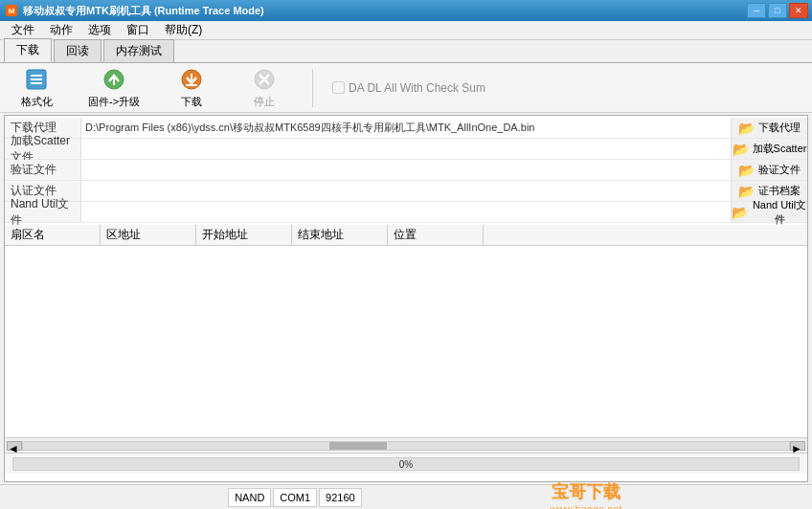 This screenshot has width=812, height=509. I want to click on progress-area: 0%, so click(406, 463).